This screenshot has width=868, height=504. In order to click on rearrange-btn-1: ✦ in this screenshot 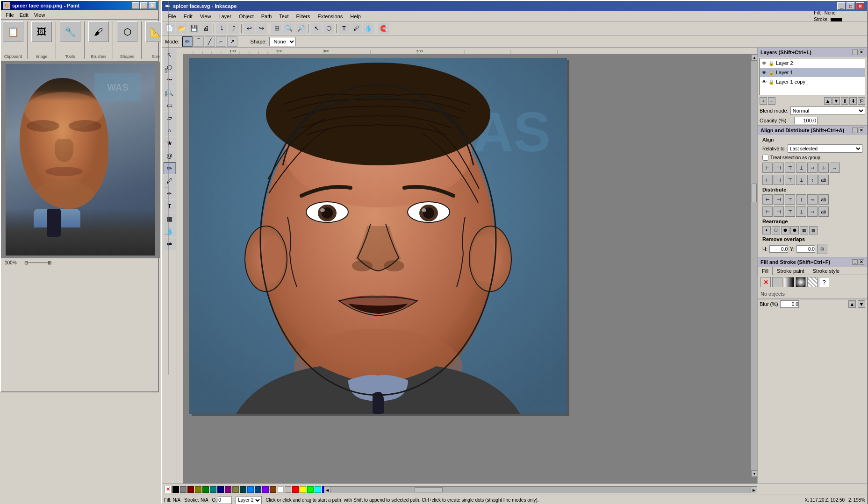, I will do `click(767, 230)`.